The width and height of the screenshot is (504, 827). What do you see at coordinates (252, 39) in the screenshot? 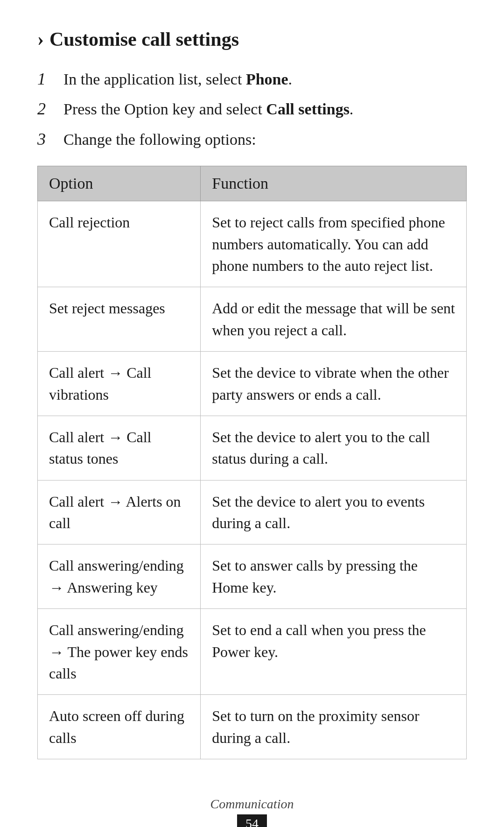
I see `section-title: › Customise call settings` at bounding box center [252, 39].